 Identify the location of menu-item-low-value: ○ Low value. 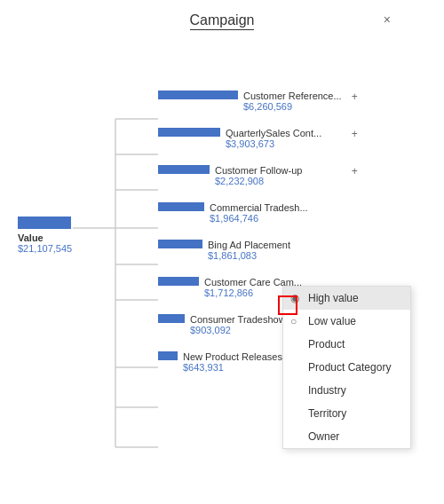
(346, 321).